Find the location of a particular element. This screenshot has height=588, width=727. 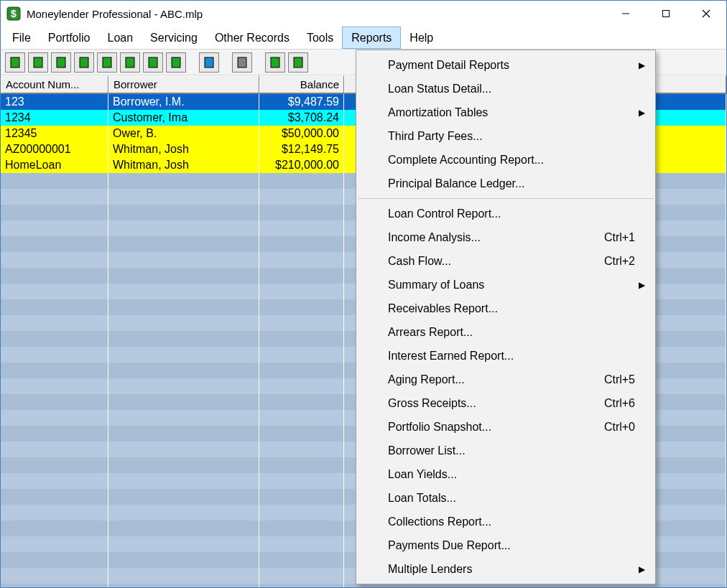

tool-12-button is located at coordinates (298, 62).